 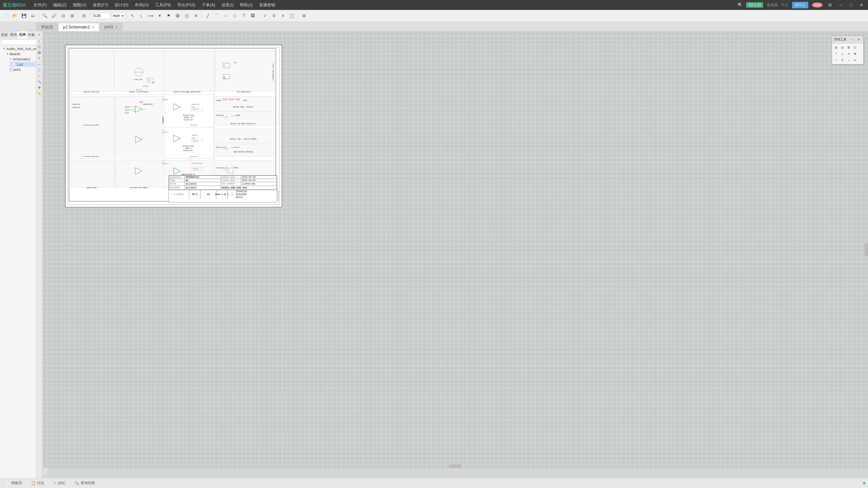 What do you see at coordinates (235, 16) in the screenshot?
I see `rect-button: □` at bounding box center [235, 16].